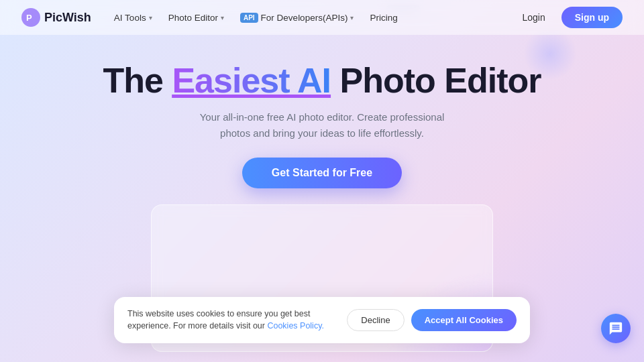 This screenshot has width=644, height=362. I want to click on nav-item-ai-tools: AI Tools ▾, so click(133, 17).